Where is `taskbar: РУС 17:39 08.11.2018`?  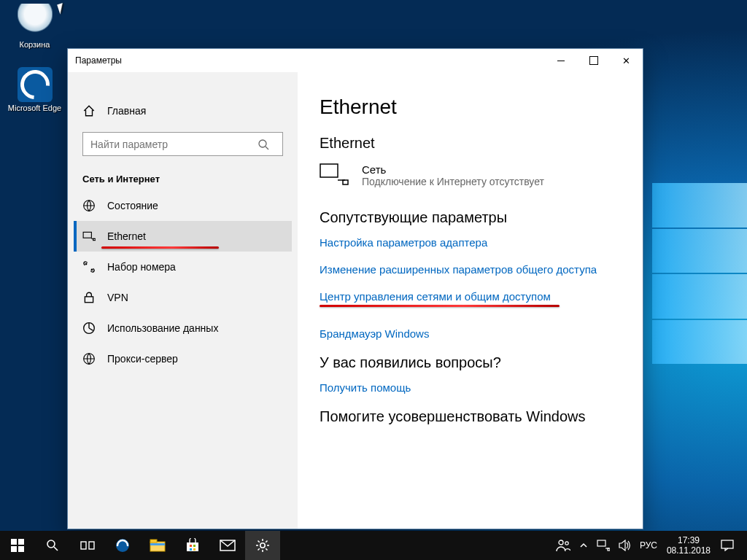
taskbar: РУС 17:39 08.11.2018 is located at coordinates (374, 545).